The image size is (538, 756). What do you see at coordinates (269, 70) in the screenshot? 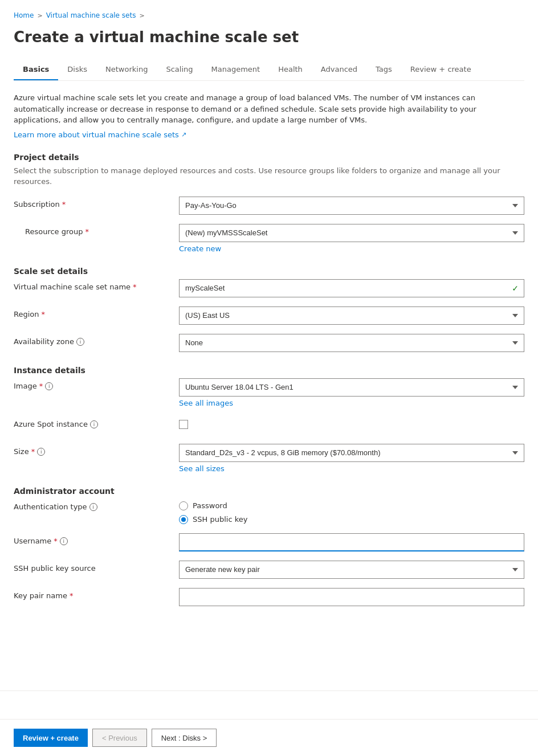
I see `tab-bar: Basics Disks Networking Scaling Manageme…` at bounding box center [269, 70].